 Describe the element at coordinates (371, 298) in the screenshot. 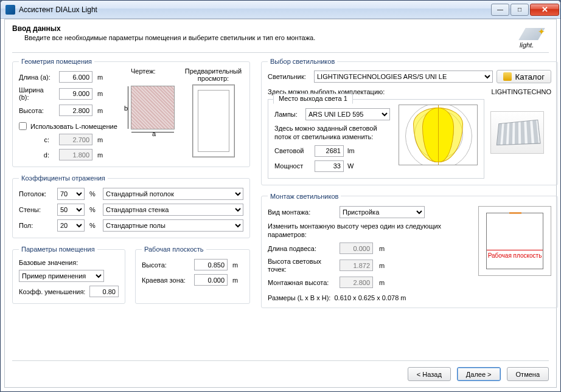

I see `dims-value: 0.610 x 0.625 x 0.078 m` at that location.